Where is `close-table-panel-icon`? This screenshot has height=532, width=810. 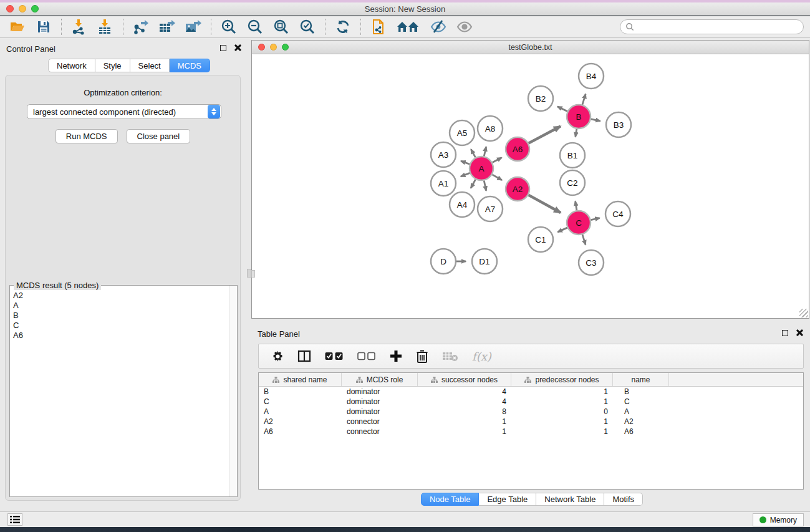
close-table-panel-icon is located at coordinates (799, 333).